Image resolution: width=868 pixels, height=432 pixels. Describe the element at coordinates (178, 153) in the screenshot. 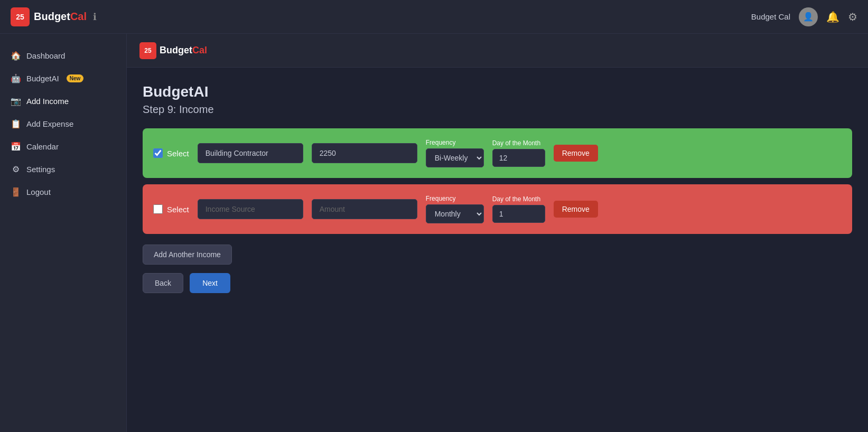

I see `select-label-1: Select` at that location.